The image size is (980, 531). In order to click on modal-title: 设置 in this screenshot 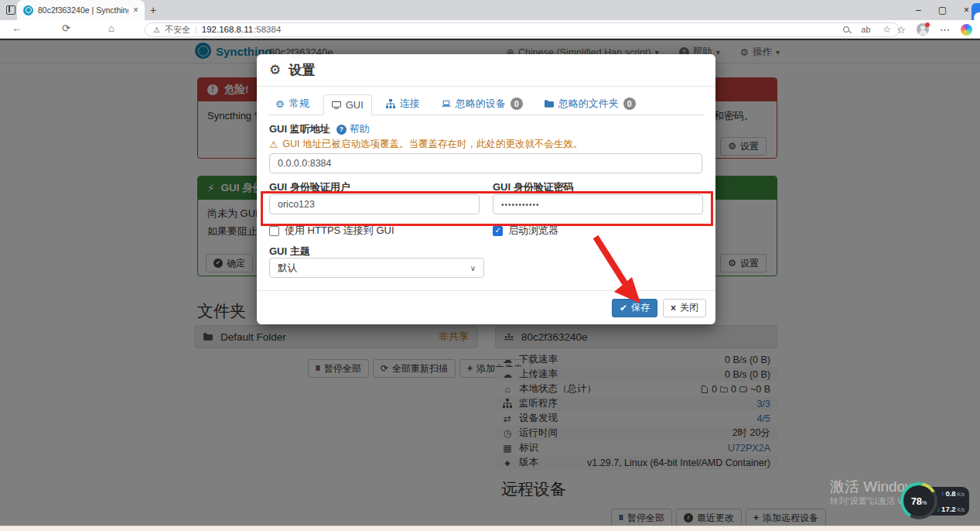, I will do `click(302, 70)`.